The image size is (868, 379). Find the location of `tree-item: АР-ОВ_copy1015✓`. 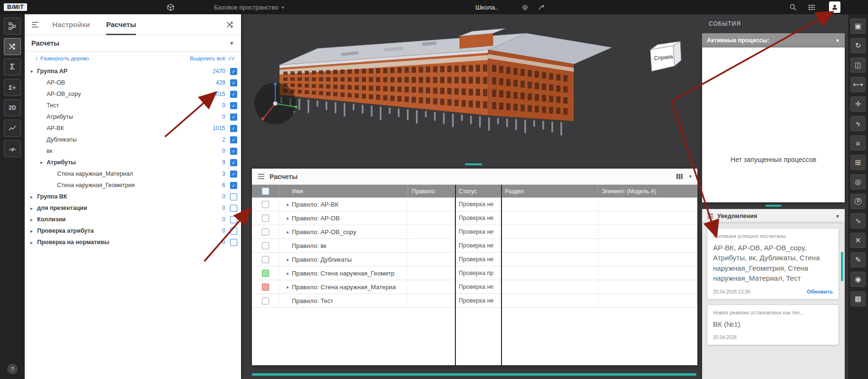

tree-item: АР-ОВ_copy1015✓ is located at coordinates (133, 94).